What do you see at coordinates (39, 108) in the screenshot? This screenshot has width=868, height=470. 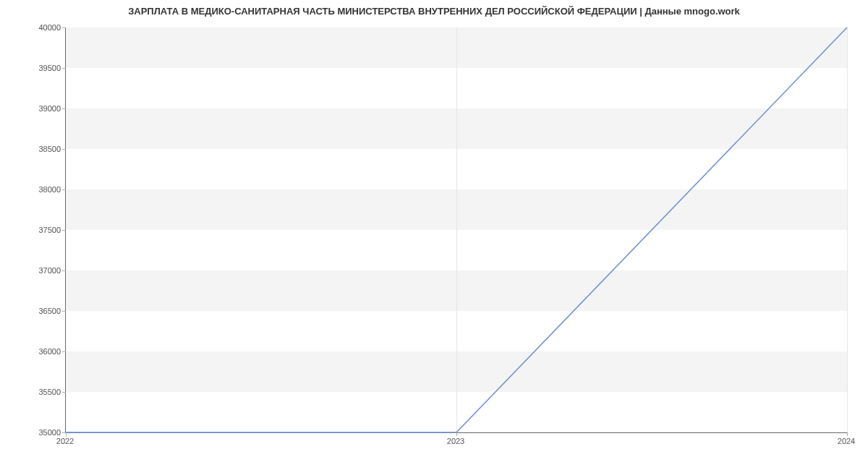 I see `y-tick-label: 39000` at bounding box center [39, 108].